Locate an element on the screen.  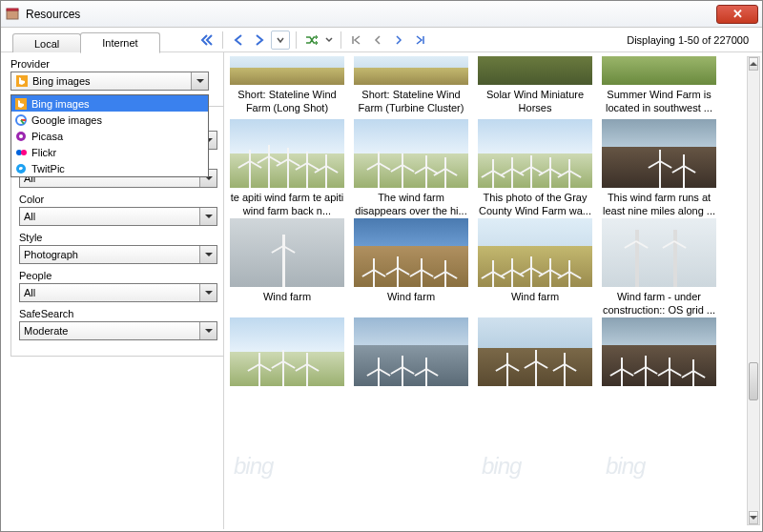
topbar: Local Internet Displaying 1-50 of 227000 is located at coordinates (382, 40).